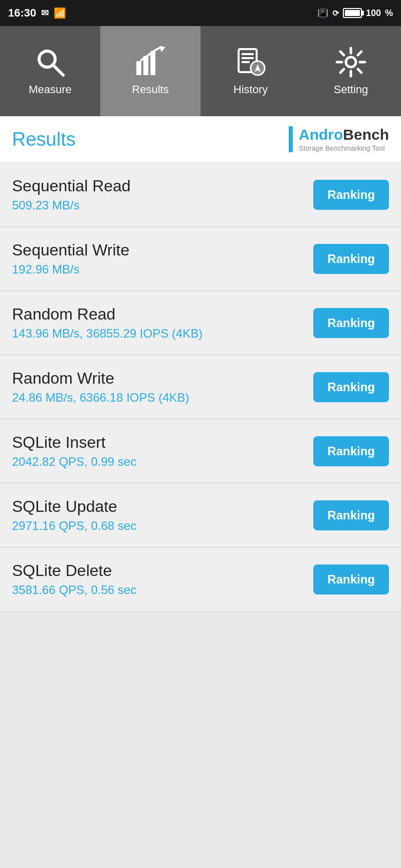 This screenshot has width=401, height=868. Describe the element at coordinates (162, 269) in the screenshot. I see `result-value: 192.96 MB/s` at that location.